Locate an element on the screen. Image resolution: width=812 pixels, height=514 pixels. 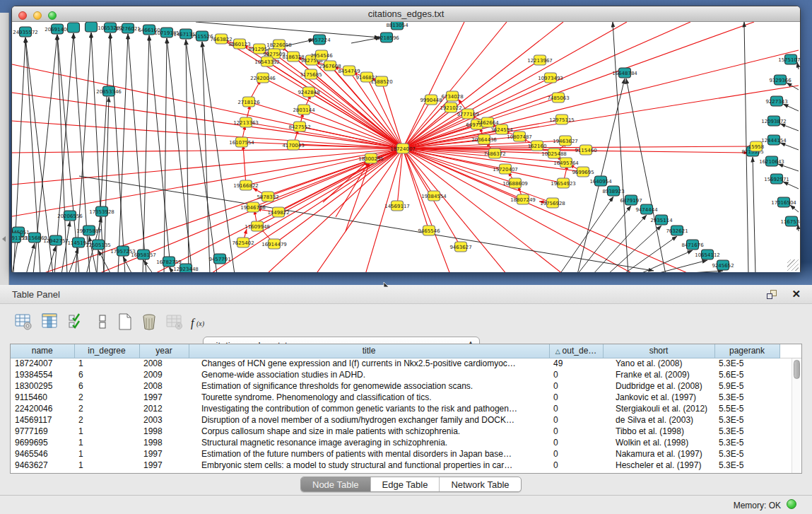
table-cell: 18724007 is located at coordinates (42, 363).